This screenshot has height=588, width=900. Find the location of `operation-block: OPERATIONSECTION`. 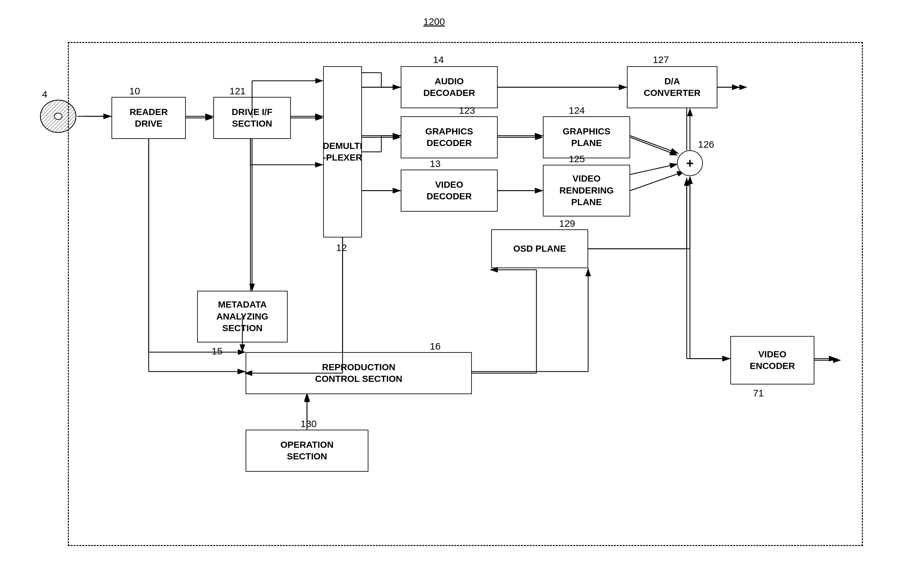

operation-block: OPERATIONSECTION is located at coordinates (307, 451).